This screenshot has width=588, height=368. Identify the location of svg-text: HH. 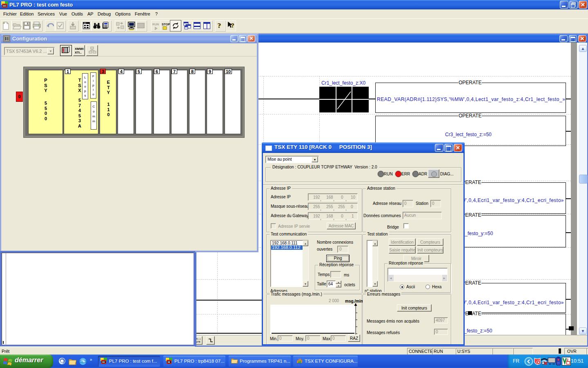
(85, 23).